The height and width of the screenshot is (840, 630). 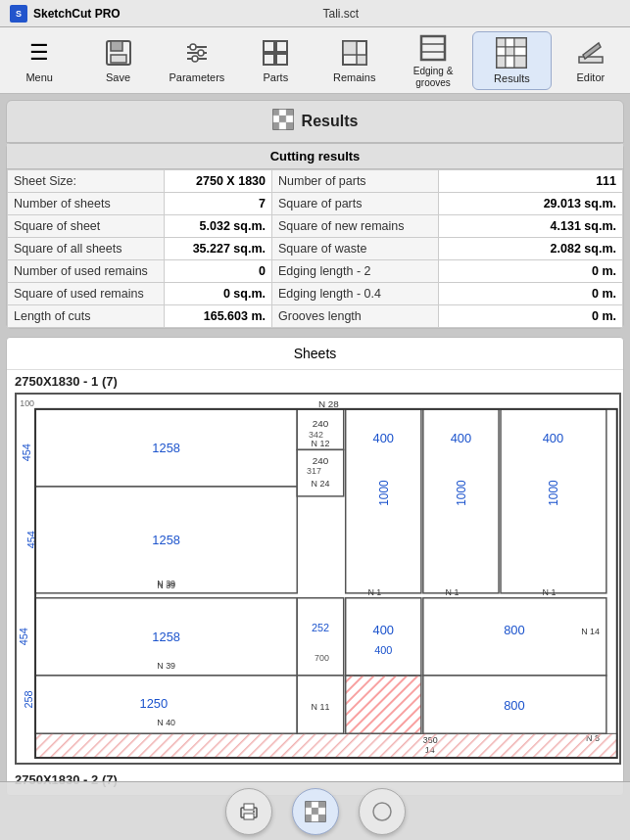 What do you see at coordinates (320, 628) in the screenshot?
I see `svg-text: 252` at bounding box center [320, 628].